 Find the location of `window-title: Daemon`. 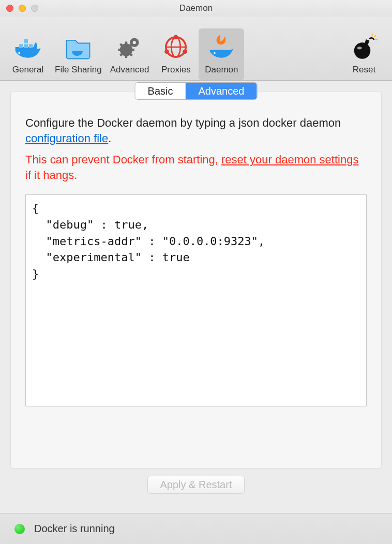

window-title: Daemon is located at coordinates (196, 8).